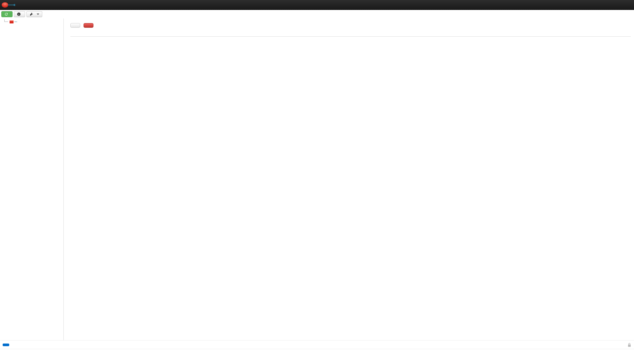 This screenshot has height=364, width=634. What do you see at coordinates (629, 345) in the screenshot?
I see `lock-icon` at bounding box center [629, 345].